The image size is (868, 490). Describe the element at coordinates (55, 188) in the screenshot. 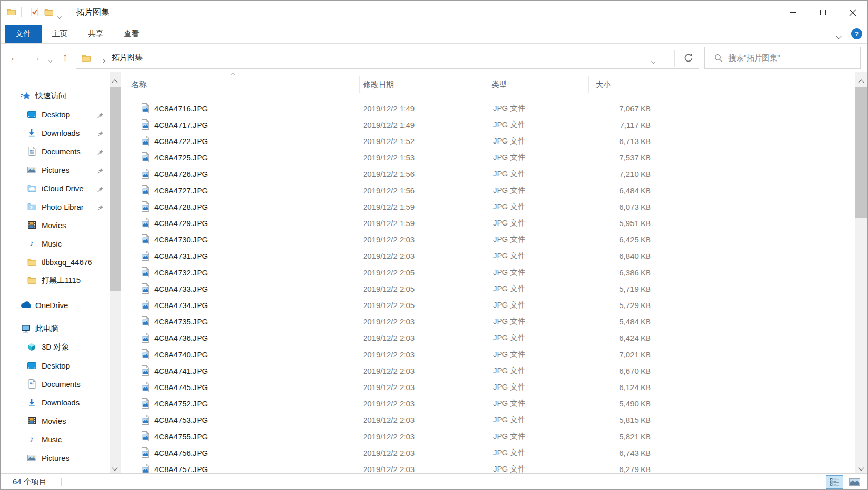

I see `sidebar-item-iCloud Drive: iCloud Drive` at that location.